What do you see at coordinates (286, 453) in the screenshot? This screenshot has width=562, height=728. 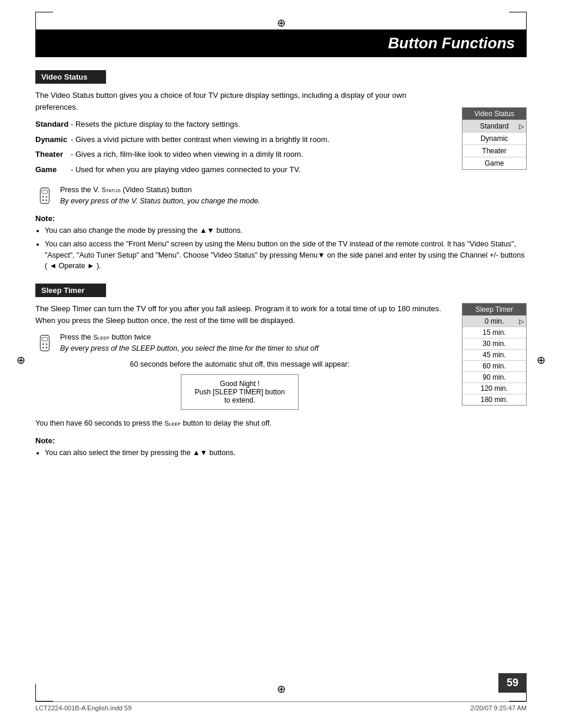 I see `sleep-bullet-item: You can also select the timer by pressin…` at bounding box center [286, 453].